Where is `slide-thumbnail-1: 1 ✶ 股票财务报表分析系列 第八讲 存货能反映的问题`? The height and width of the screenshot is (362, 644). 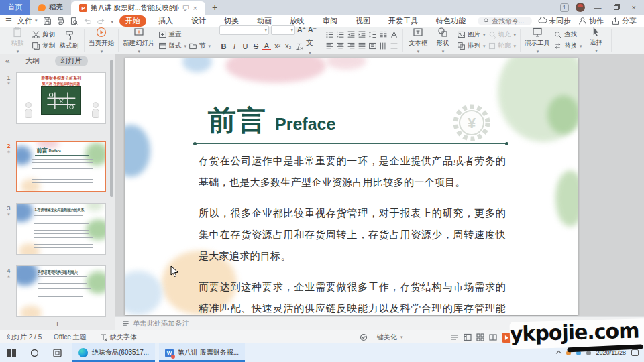
slide-thumbnail-1: 1 ✶ 股票财务报表分析系列 第八讲 存货能反映的问题 is located at coordinates (56, 98).